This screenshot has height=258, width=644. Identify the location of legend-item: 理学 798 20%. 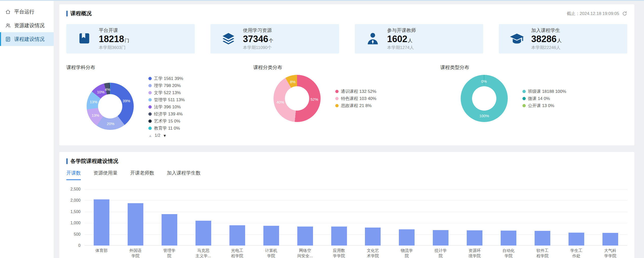
(167, 85).